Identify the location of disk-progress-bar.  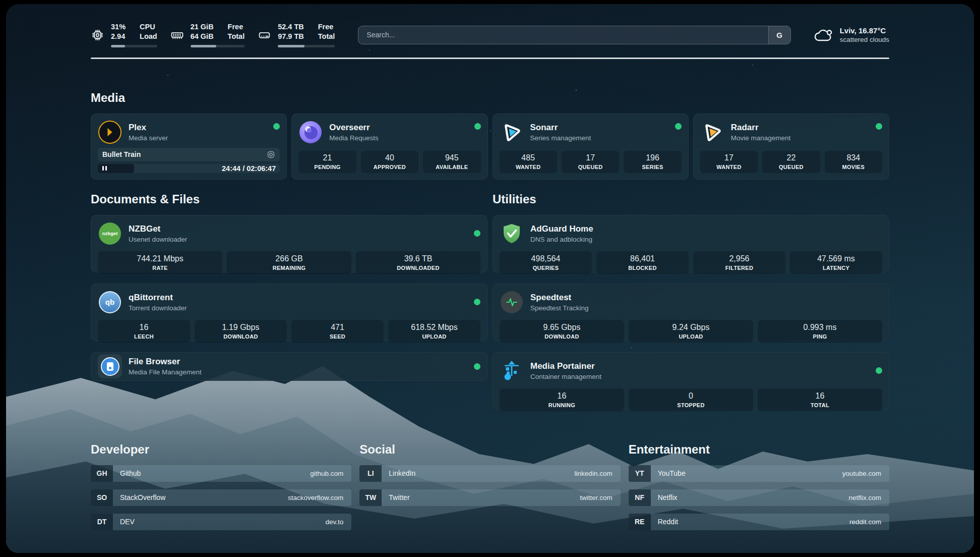
(307, 46).